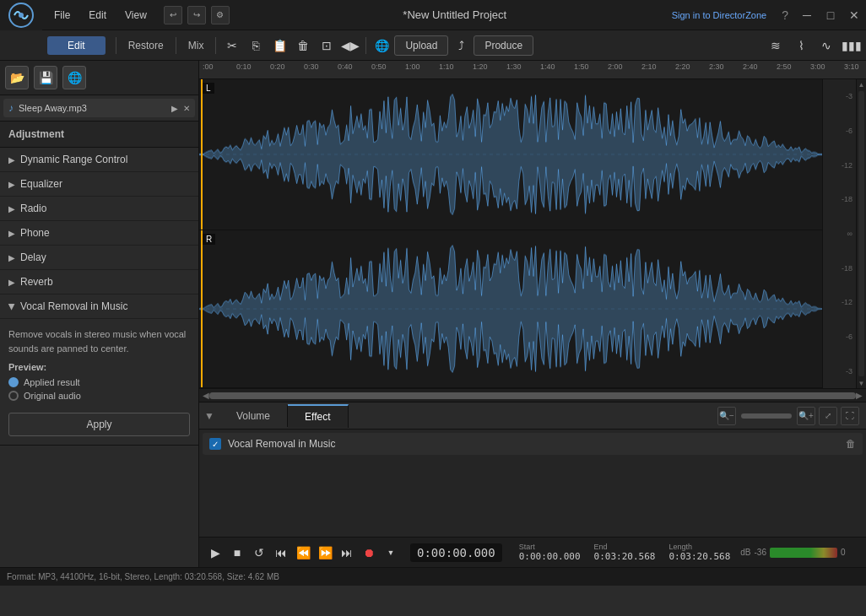 This screenshot has height=616, width=866. I want to click on expand-icon: ⛶, so click(850, 416).